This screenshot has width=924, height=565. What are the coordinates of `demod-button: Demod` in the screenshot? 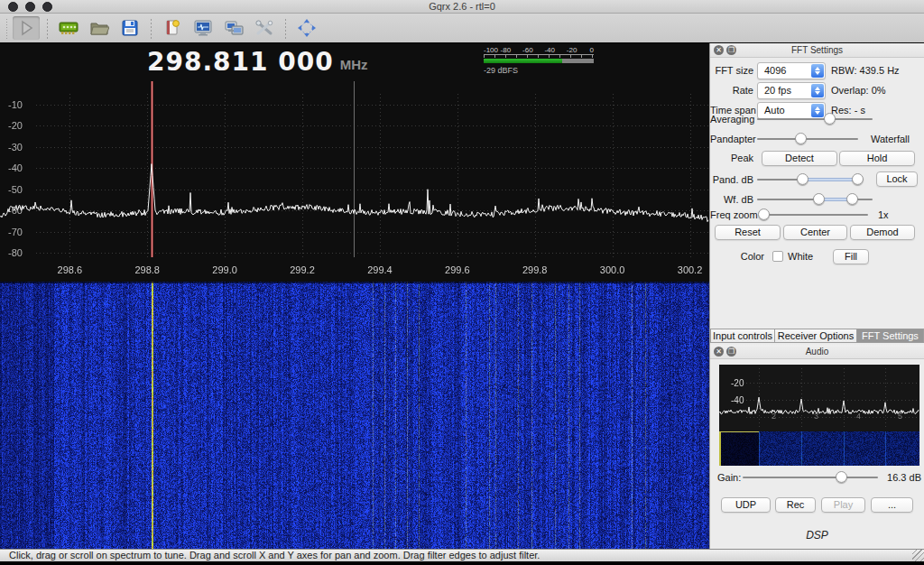 It's located at (882, 233).